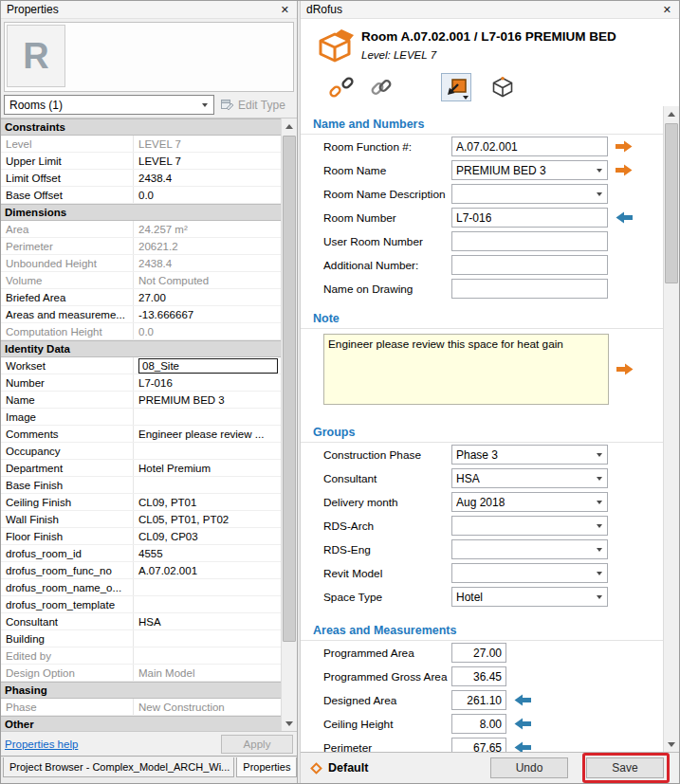  I want to click on property-value-unbounded-height: 2438.4, so click(207, 264).